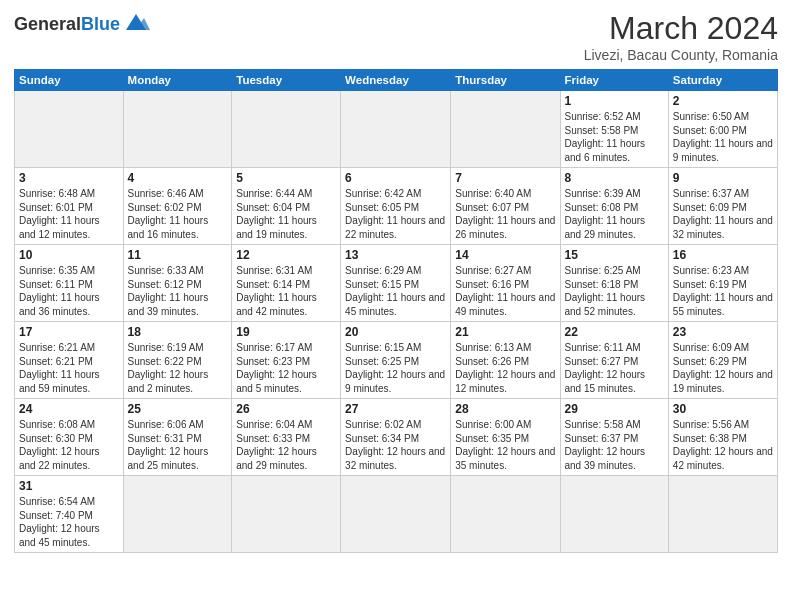 The image size is (792, 612). Describe the element at coordinates (505, 291) in the screenshot. I see `day-info: Sunrise: 6:27 AM Sunset: 6:16 PM Dayligh…` at that location.